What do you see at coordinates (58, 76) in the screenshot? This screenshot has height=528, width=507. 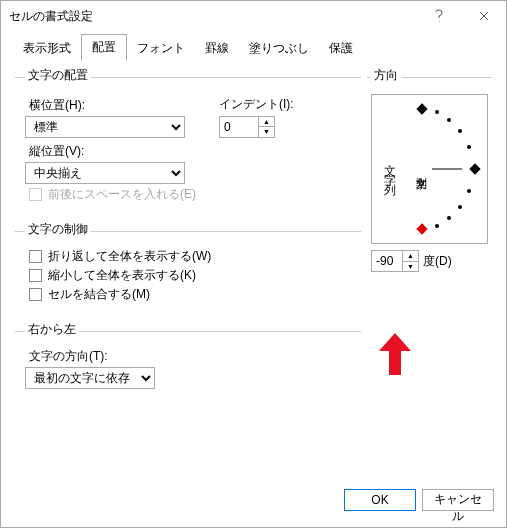 I see `alignment-legend: 文字の配置` at bounding box center [58, 76].